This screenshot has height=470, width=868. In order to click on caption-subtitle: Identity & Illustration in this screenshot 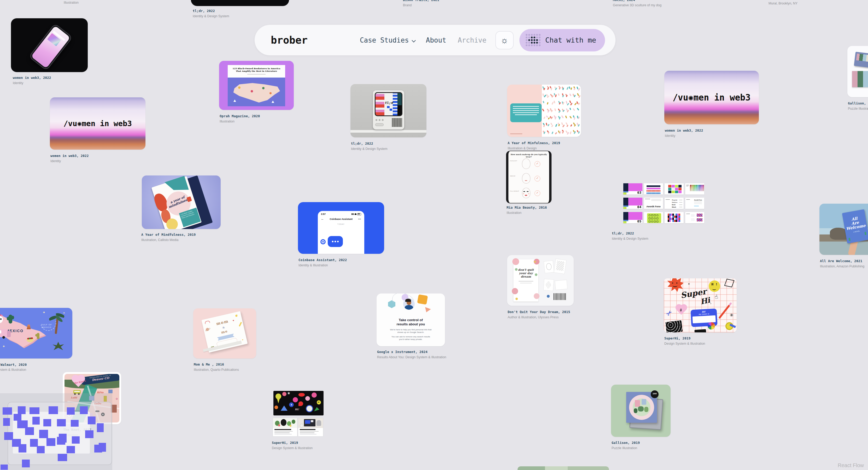, I will do `click(323, 265)`.